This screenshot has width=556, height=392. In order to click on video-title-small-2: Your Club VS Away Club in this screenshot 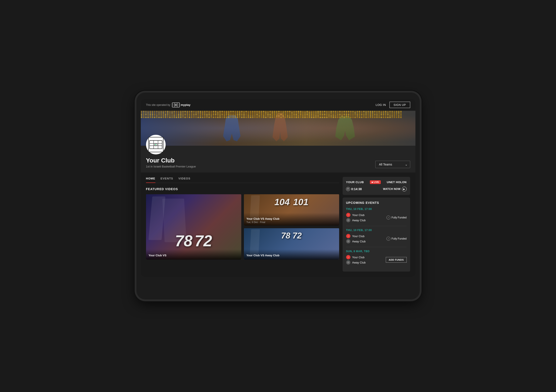, I will do `click(292, 255)`.